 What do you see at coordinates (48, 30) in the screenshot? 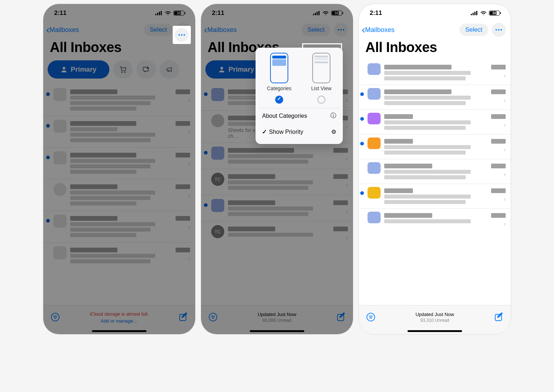
I see `chevron-left-icon: ‹` at bounding box center [48, 30].